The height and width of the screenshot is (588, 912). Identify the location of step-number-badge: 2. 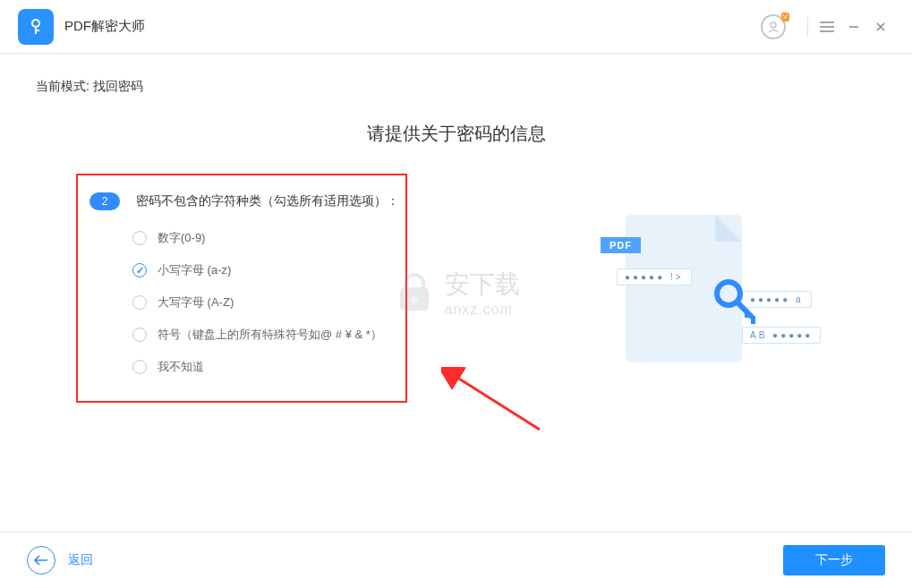
(105, 201).